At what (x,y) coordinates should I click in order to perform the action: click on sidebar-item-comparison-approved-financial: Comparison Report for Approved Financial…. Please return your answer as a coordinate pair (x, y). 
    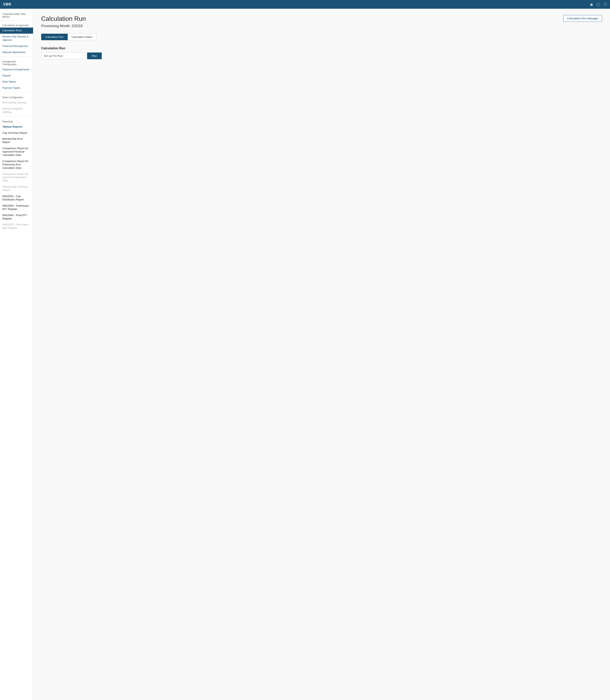
    Looking at the image, I should click on (16, 152).